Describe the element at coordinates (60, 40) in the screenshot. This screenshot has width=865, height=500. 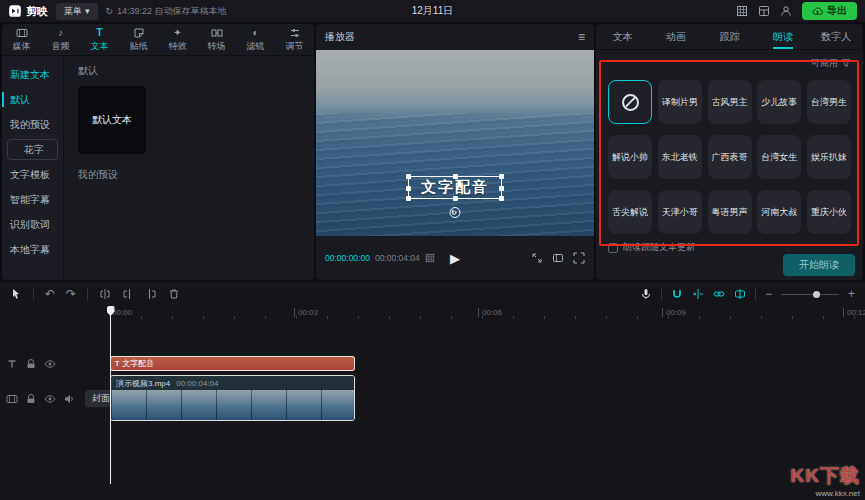
I see `tab-audio: ♪音频` at that location.